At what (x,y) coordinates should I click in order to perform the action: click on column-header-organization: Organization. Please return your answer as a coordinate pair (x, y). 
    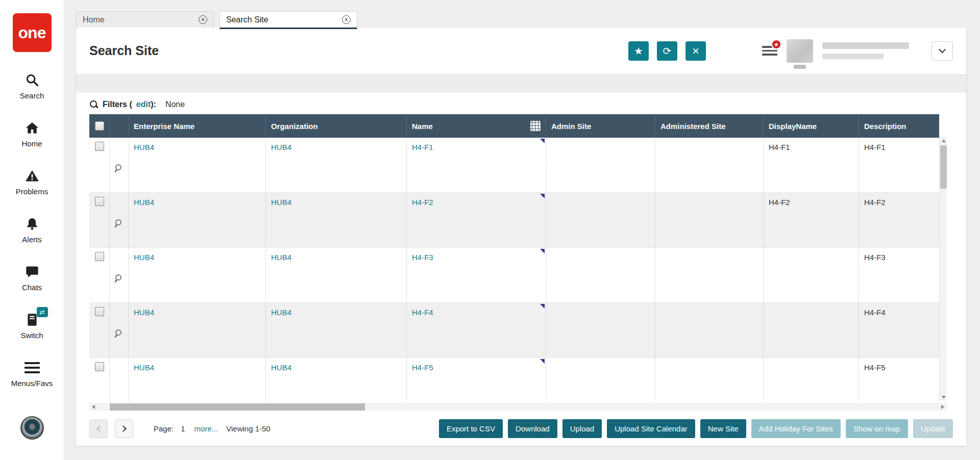
    Looking at the image, I should click on (336, 126).